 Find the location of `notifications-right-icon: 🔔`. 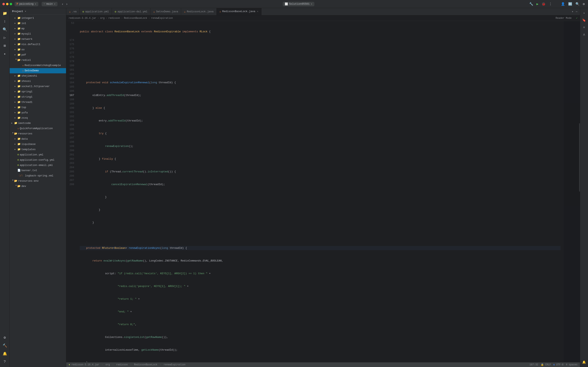

notifications-right-icon: 🔔 is located at coordinates (584, 362).